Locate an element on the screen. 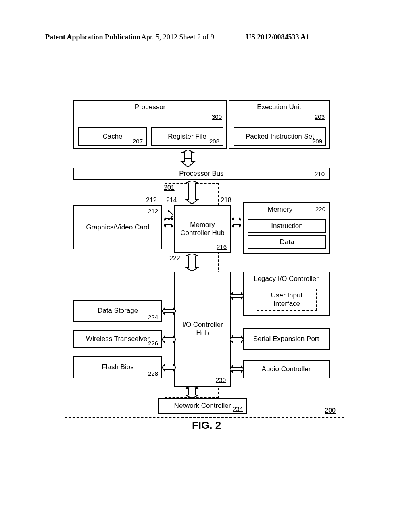 This screenshot has height=532, width=413. packed-instruction-set-ref: 209 is located at coordinates (317, 141).